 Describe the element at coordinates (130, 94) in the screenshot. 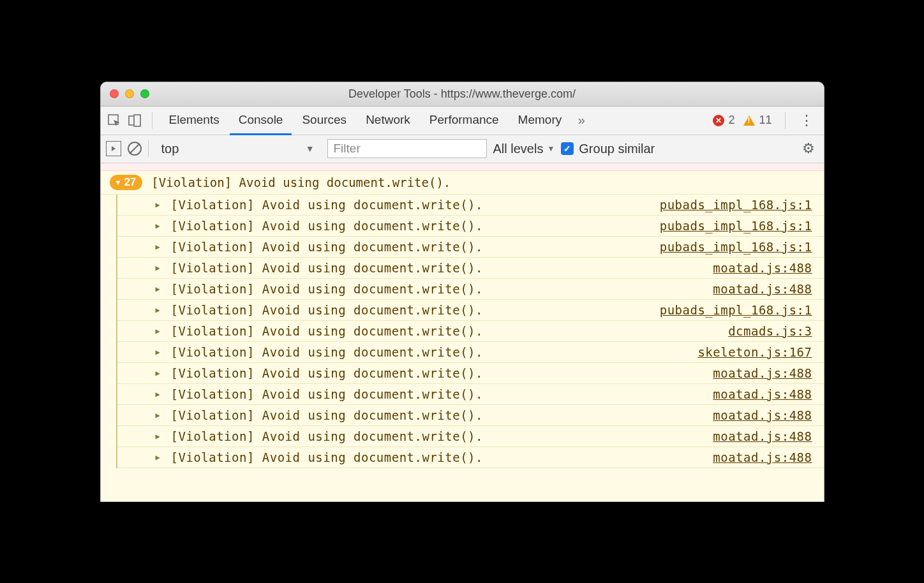

I see `minimize-window-button` at that location.